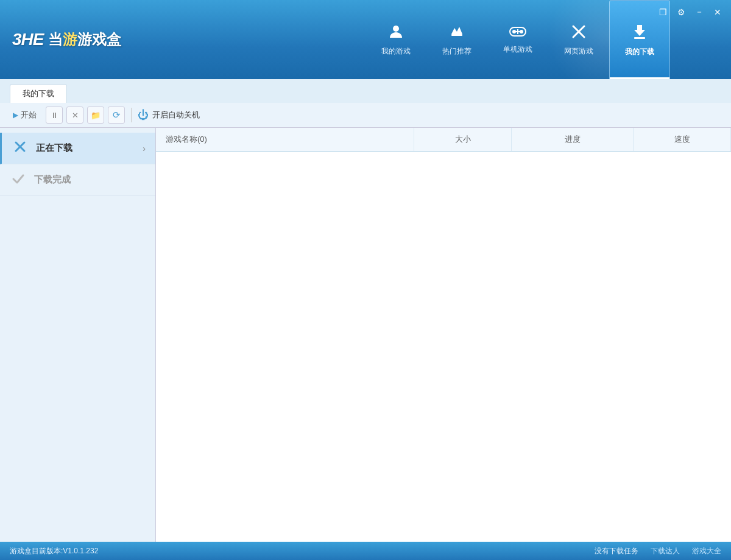 The height and width of the screenshot is (560, 731). I want to click on completed-icon, so click(18, 180).